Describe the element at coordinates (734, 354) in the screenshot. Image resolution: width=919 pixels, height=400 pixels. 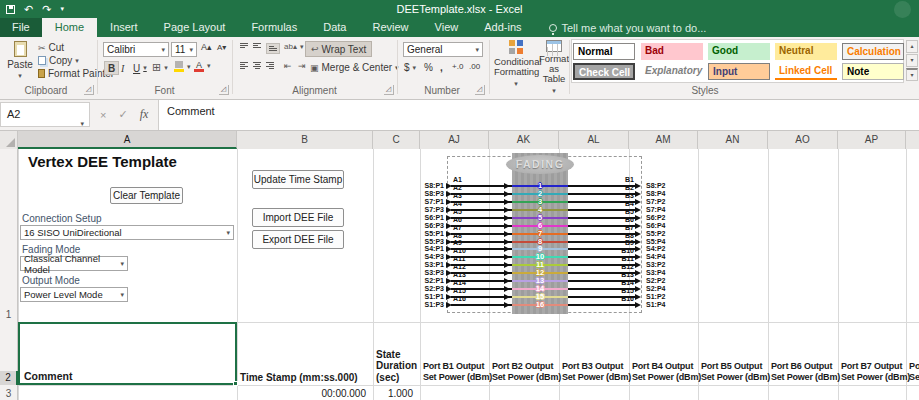
I see `port-output-header-b5: Port B5 OutputSet Power (dBm)` at that location.